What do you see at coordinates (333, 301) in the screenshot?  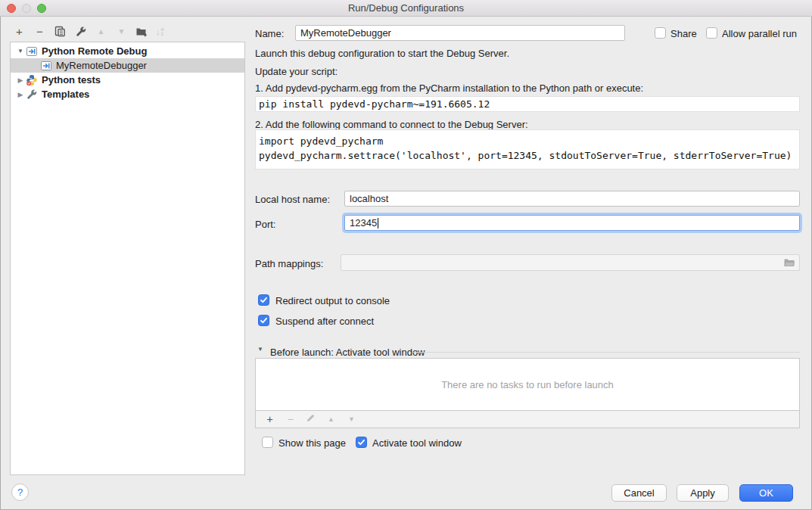 I see `redirect-output-label: Redirect output to console` at bounding box center [333, 301].